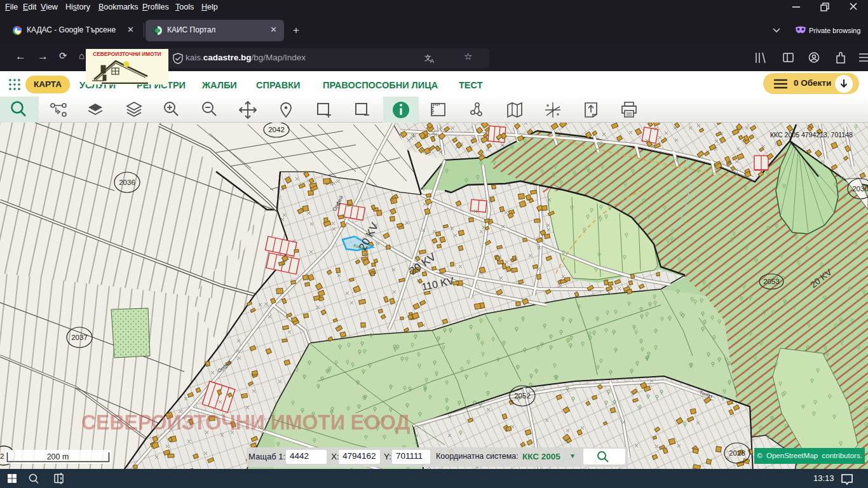 This screenshot has width=868, height=488. Describe the element at coordinates (737, 453) in the screenshot. I see `svg-text: 2028` at that location.